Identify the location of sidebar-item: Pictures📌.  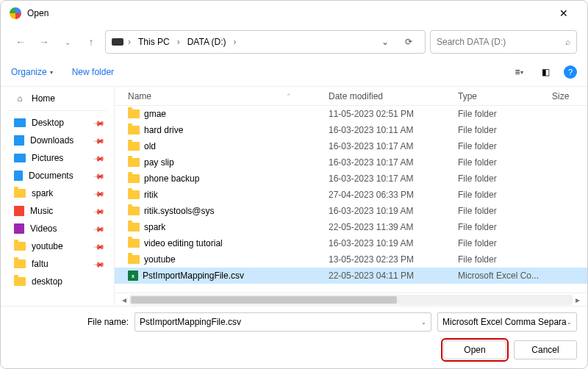
(57, 158).